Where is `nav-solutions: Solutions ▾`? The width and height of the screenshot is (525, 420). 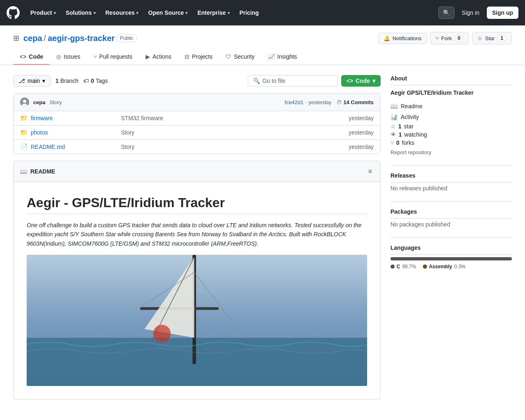 nav-solutions: Solutions ▾ is located at coordinates (80, 13).